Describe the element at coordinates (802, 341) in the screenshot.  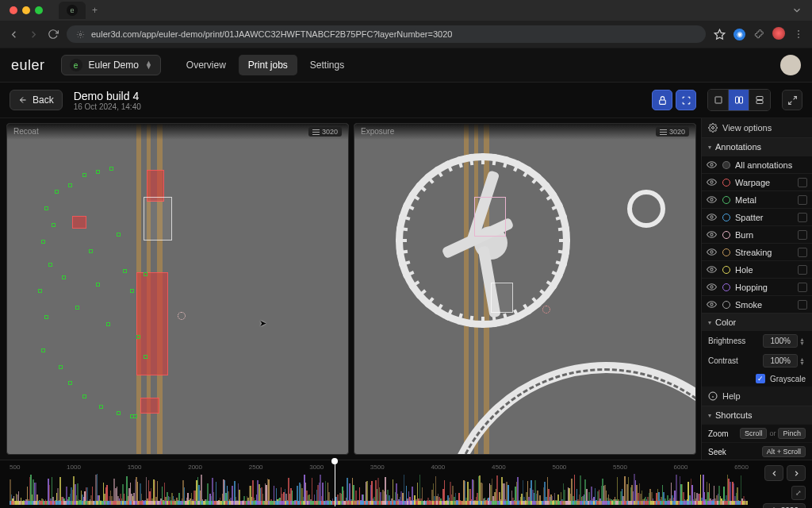
I see `brightness-stepper: ▲▼` at that location.